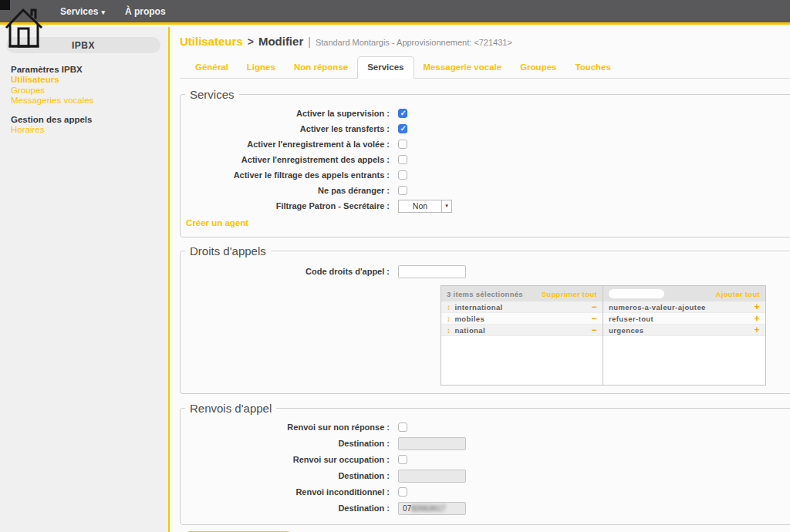 This screenshot has width=790, height=532. Describe the element at coordinates (261, 68) in the screenshot. I see `tab-lignes: Lignes` at that location.